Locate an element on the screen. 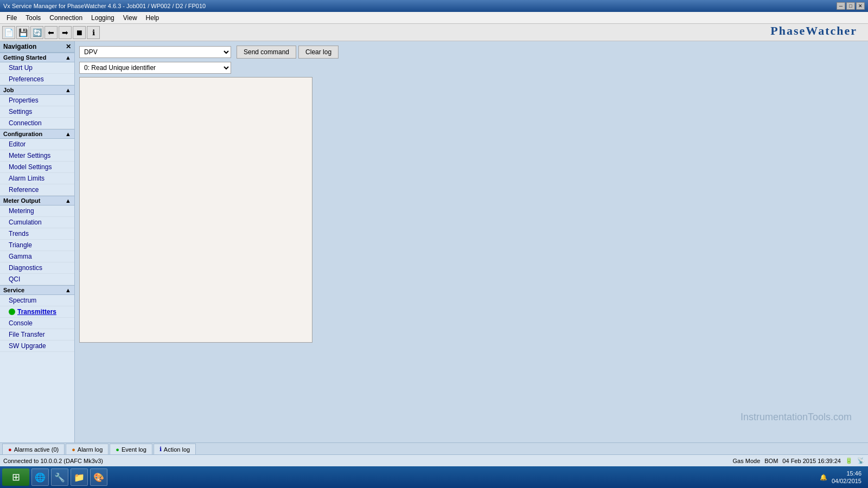 This screenshot has height=488, width=868. nav-item-triangle: Triangle is located at coordinates (37, 245).